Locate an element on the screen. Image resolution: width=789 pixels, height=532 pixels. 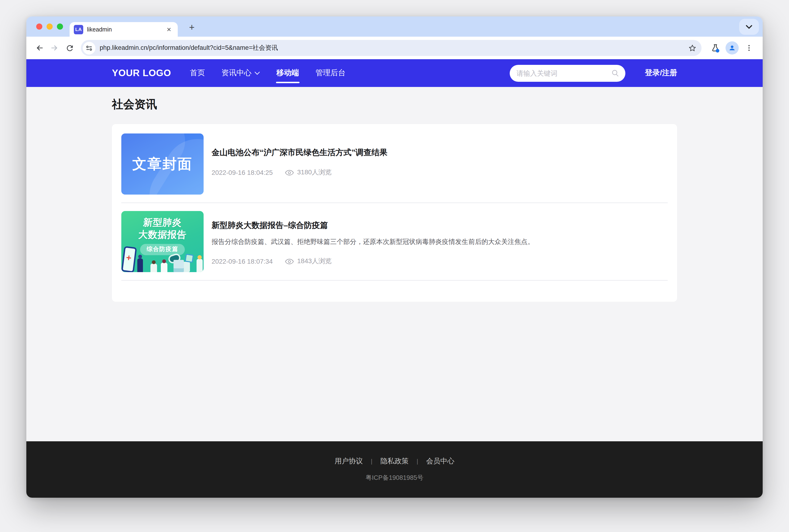
flask-icon is located at coordinates (715, 48).